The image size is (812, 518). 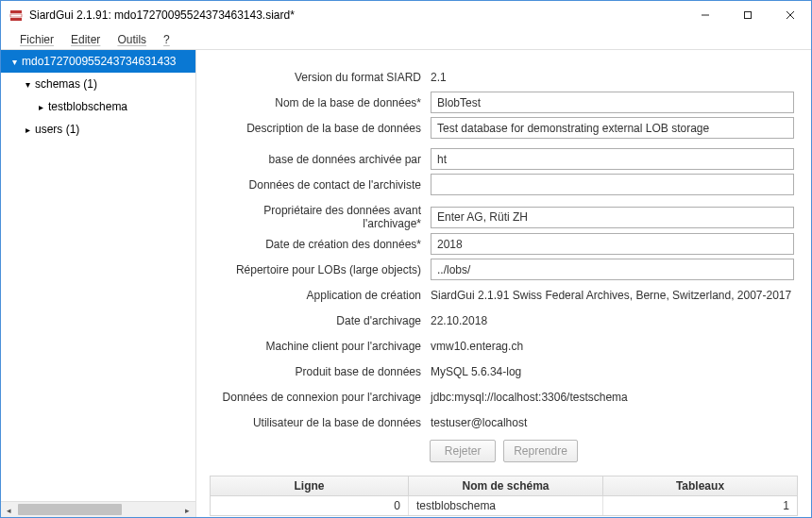 I want to click on value-connection: jdbc:mysql://localhost:3306/testschema, so click(x=612, y=397).